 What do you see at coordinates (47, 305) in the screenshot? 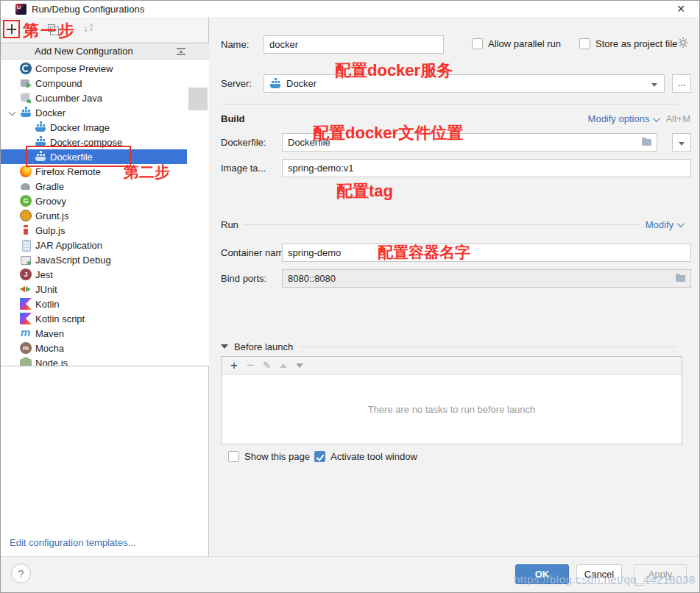
I see `tree-item-label: Kotlin` at bounding box center [47, 305].